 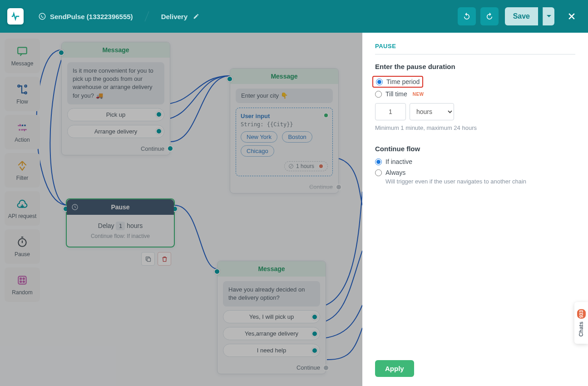 I want to click on save-dropdown, so click(x=548, y=16).